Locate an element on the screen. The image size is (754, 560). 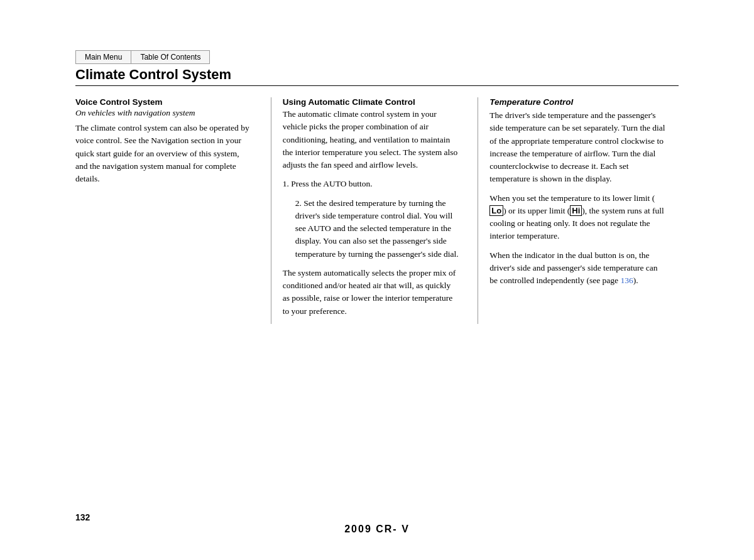
col1-subtitle: On vehicles with navigation system is located at coordinates (163, 113).